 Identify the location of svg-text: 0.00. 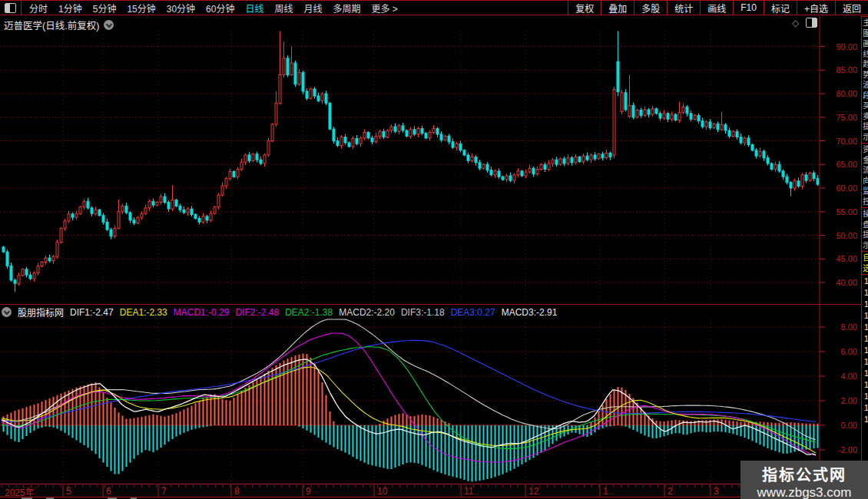
(850, 425).